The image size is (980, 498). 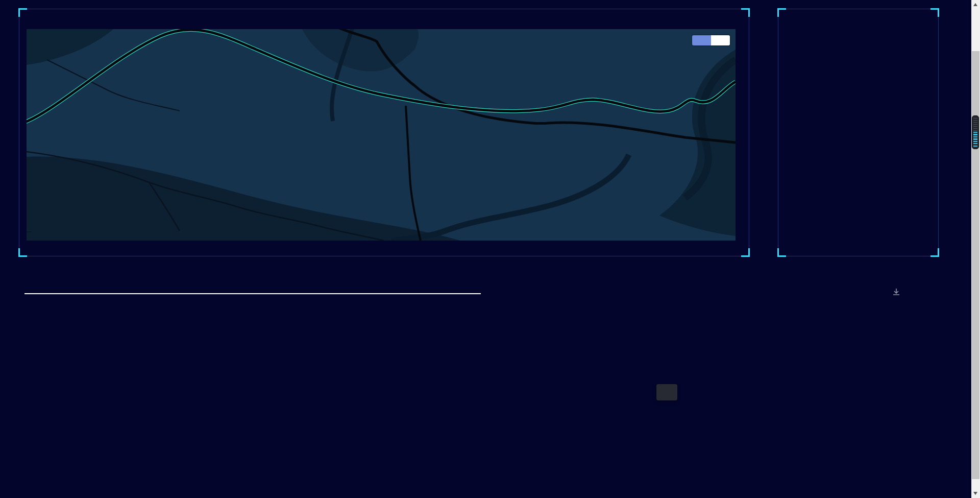 What do you see at coordinates (896, 293) in the screenshot?
I see `download-icon` at bounding box center [896, 293].